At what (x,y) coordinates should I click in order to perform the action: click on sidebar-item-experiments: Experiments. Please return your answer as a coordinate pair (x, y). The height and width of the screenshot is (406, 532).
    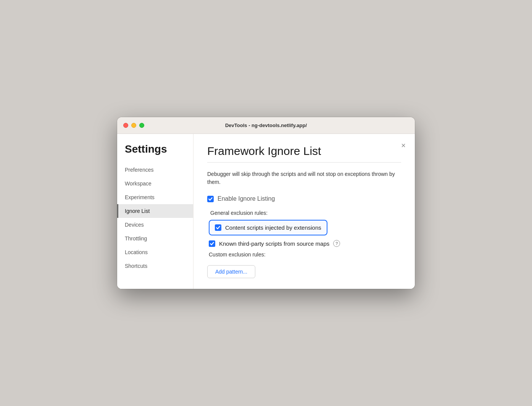
    Looking at the image, I should click on (155, 197).